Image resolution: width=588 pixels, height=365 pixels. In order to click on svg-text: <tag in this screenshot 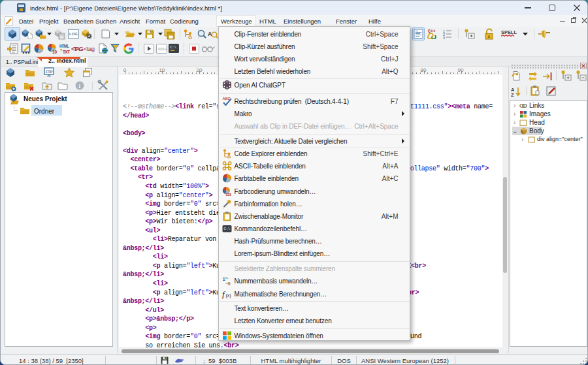, I will do `click(89, 48)`.